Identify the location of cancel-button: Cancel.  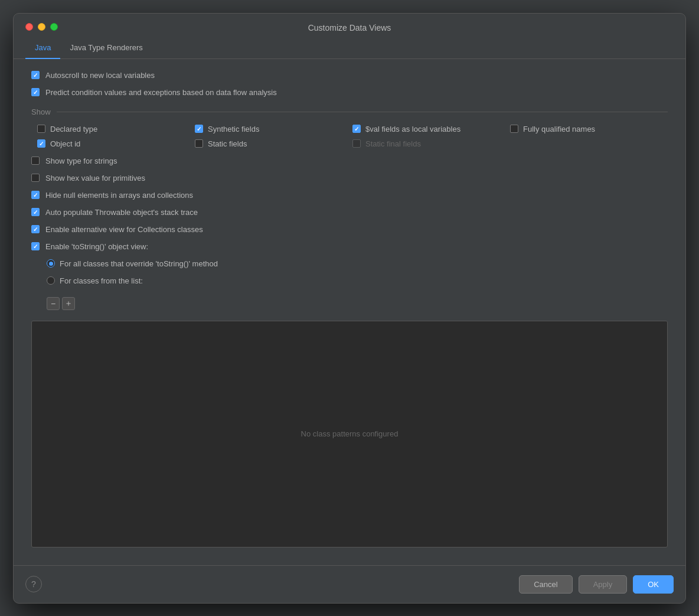
(546, 585).